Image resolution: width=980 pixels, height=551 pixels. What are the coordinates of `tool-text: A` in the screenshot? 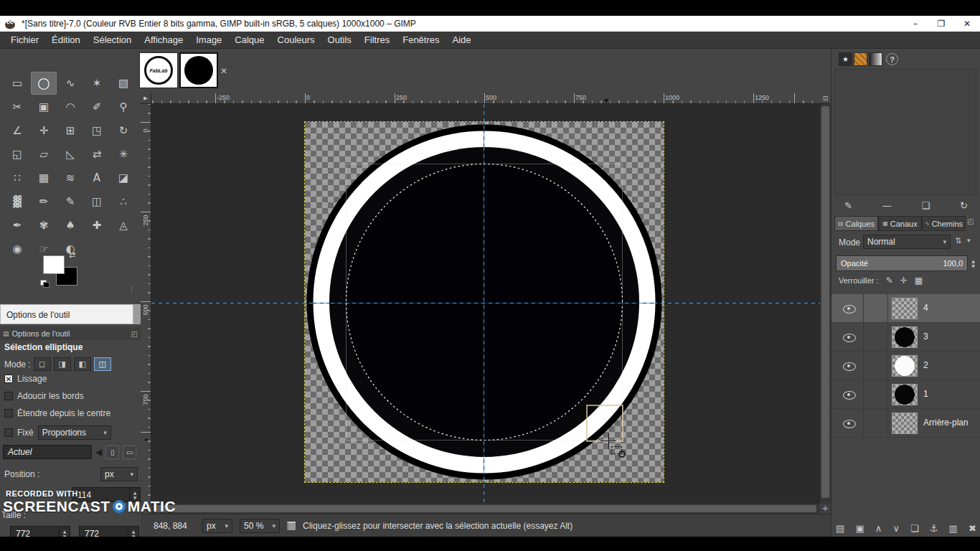 It's located at (97, 178).